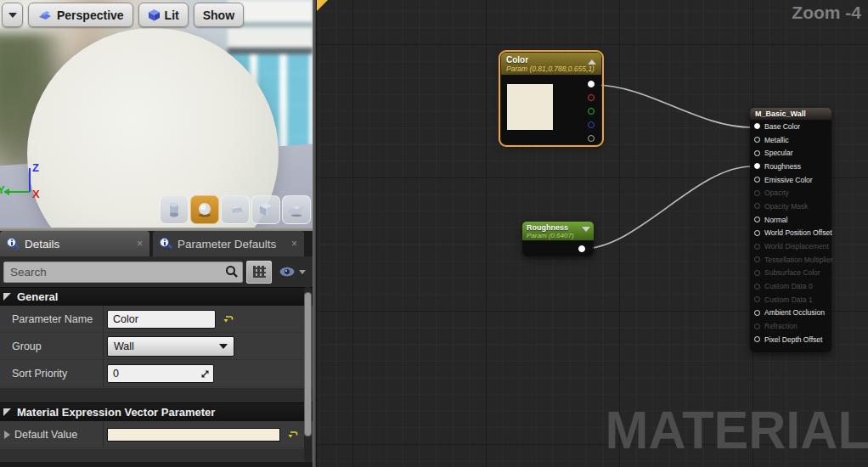 The image size is (868, 467). I want to click on tab-parameter-defaults: Parameter Defaults ×, so click(228, 244).